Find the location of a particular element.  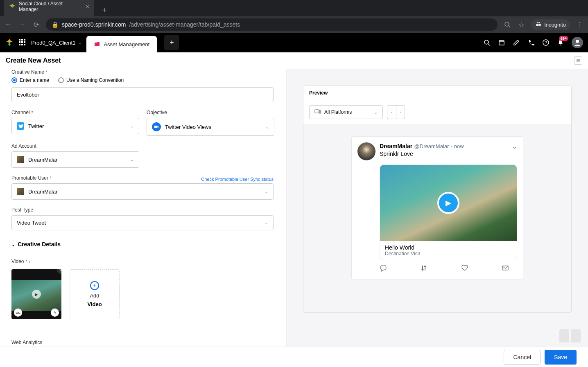

post-type-select: Video Tweet ⌄ is located at coordinates (142, 223).